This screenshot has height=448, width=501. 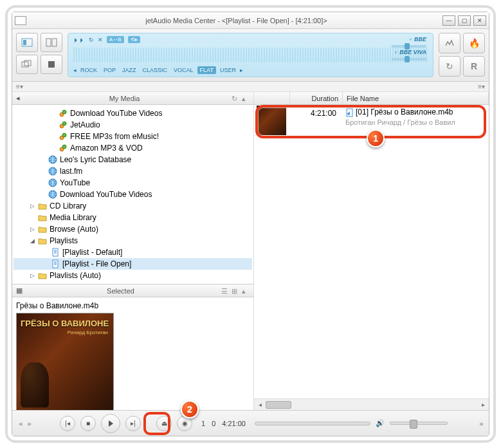 What do you see at coordinates (64, 241) in the screenshot?
I see `tree-item-label: Playlists` at bounding box center [64, 241].